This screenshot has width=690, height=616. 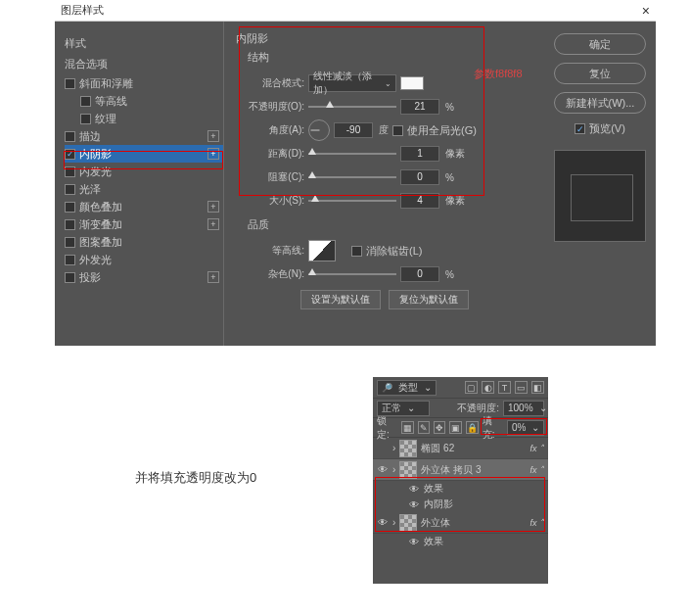 What do you see at coordinates (579, 129) in the screenshot?
I see `preview-checkbox` at bounding box center [579, 129].